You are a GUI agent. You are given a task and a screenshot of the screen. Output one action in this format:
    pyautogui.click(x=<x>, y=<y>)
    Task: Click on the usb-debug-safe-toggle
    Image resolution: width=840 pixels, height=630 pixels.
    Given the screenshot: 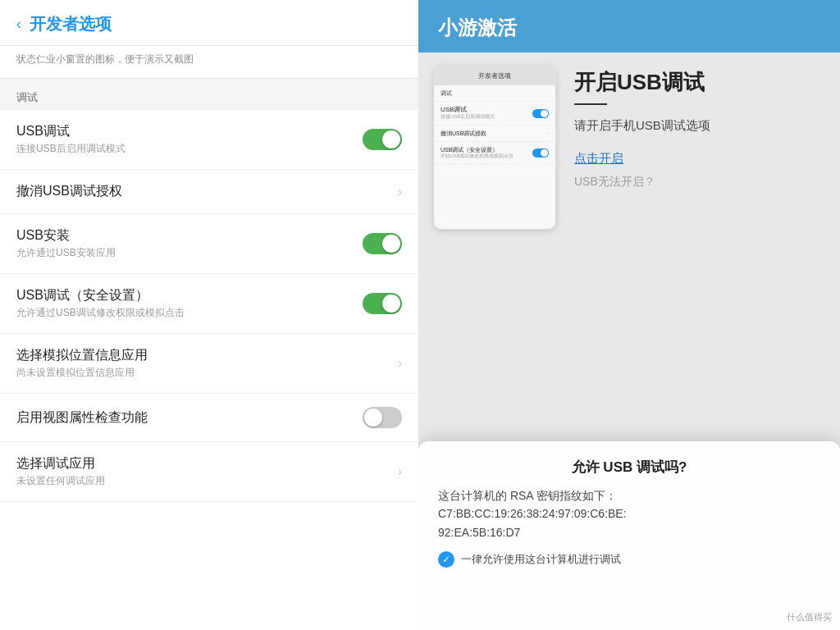 What is the action you would take?
    pyautogui.click(x=382, y=304)
    